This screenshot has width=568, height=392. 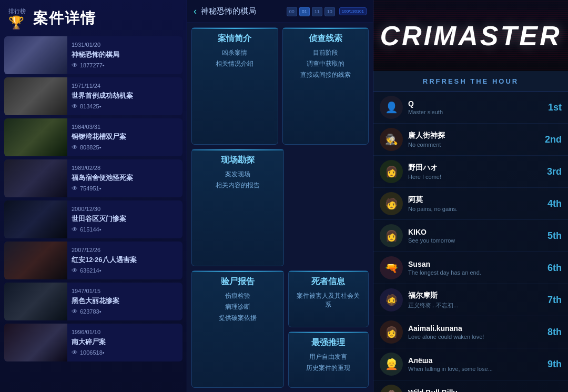 What do you see at coordinates (125, 291) in the screenshot?
I see `case-date: 1947/01/15` at bounding box center [125, 291].